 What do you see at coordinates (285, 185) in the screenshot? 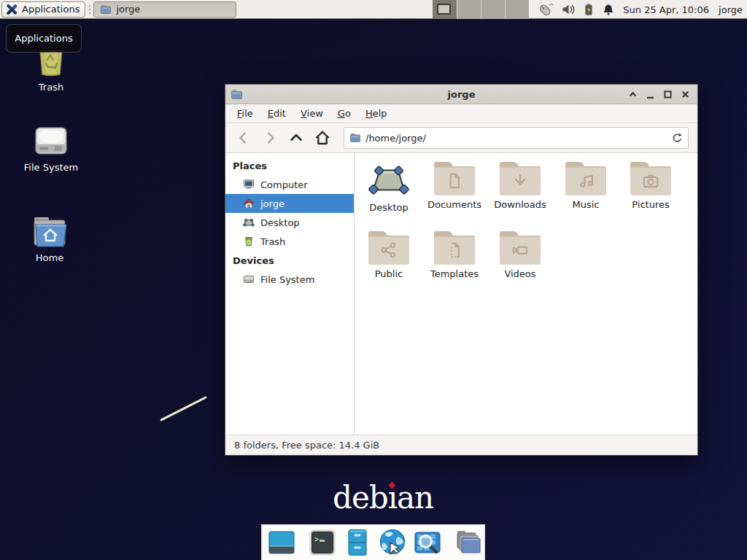
I see `sidebar-item-label: Computer` at bounding box center [285, 185].